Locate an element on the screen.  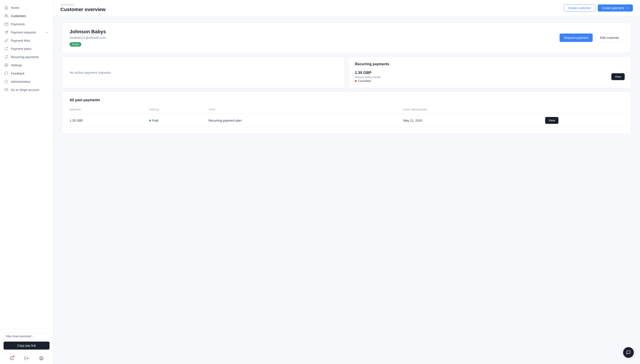
payment-view-button: View is located at coordinates (552, 120).